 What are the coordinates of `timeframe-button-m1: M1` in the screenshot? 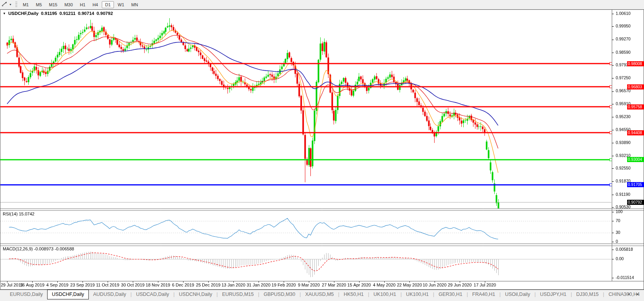 It's located at (26, 5).